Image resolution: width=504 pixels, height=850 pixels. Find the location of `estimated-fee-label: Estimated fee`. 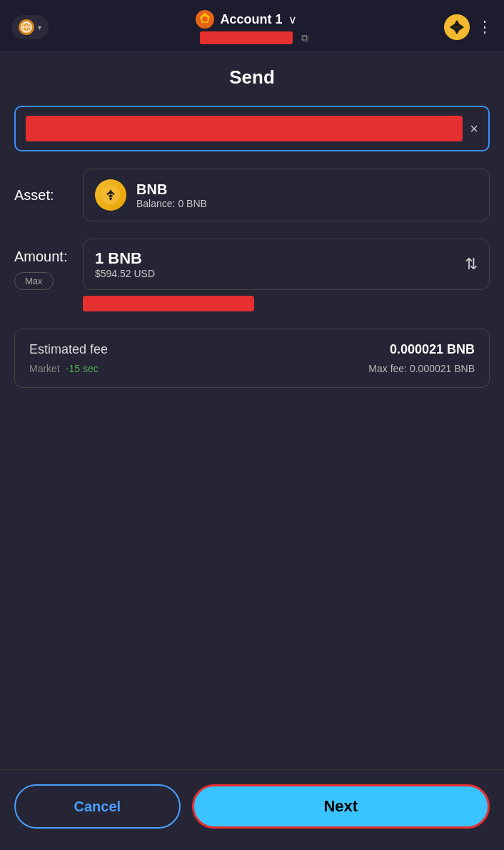

estimated-fee-label: Estimated fee is located at coordinates (69, 350).